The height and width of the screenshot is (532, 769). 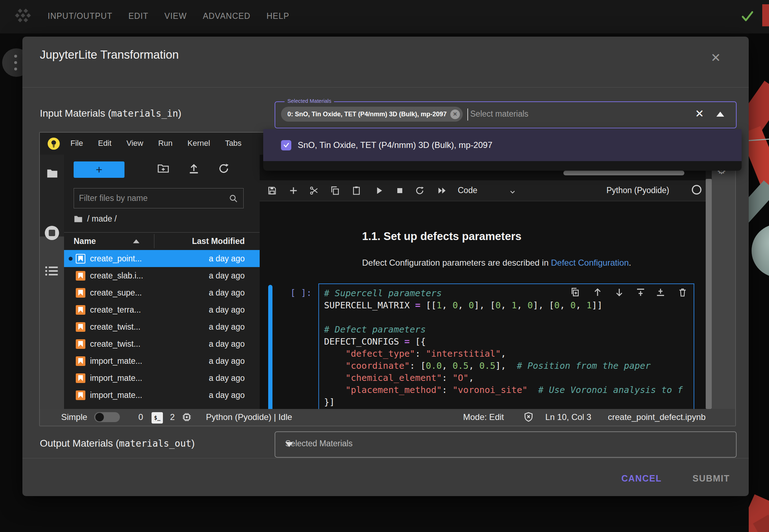 What do you see at coordinates (99, 170) in the screenshot?
I see `new-launcher-button: +` at bounding box center [99, 170].